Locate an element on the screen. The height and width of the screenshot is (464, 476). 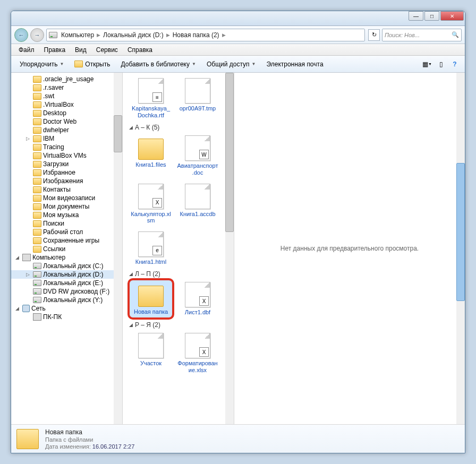
tree-item: Избранное is located at coordinates (67, 173).